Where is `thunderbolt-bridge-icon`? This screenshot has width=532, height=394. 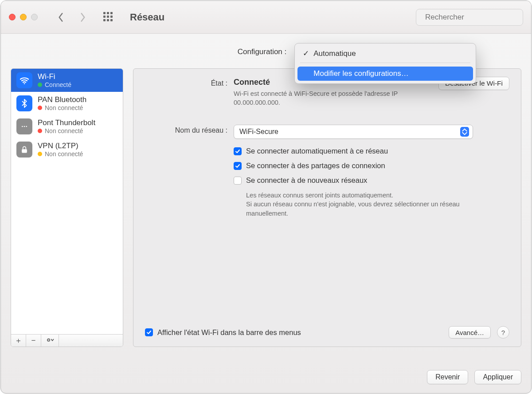
thunderbolt-bridge-icon is located at coordinates (24, 126).